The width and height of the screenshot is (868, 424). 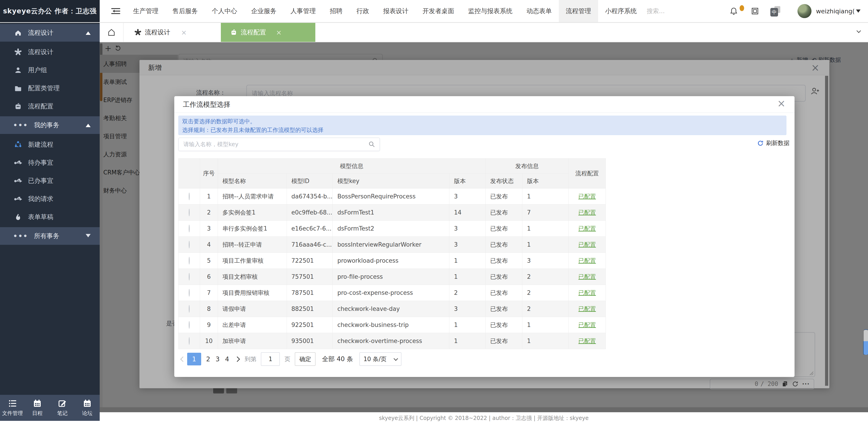 I want to click on nav-item-dev-desktop: 开发者桌面, so click(x=438, y=11).